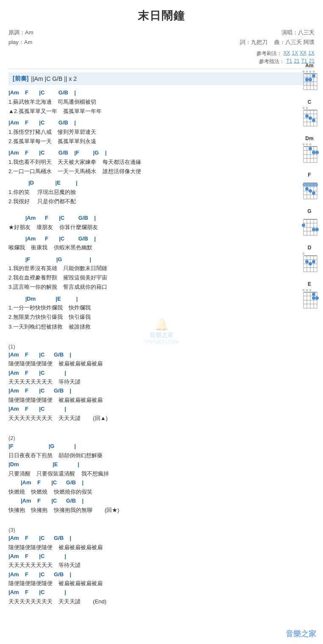  I want to click on chord-line-8: |Dm |E |, so click(149, 299).